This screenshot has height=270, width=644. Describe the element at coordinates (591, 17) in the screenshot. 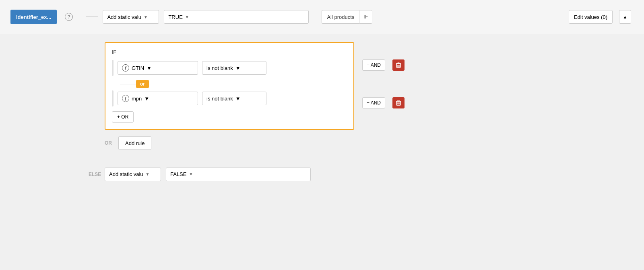

I see `edit-values-button: Edit values (0)` at that location.